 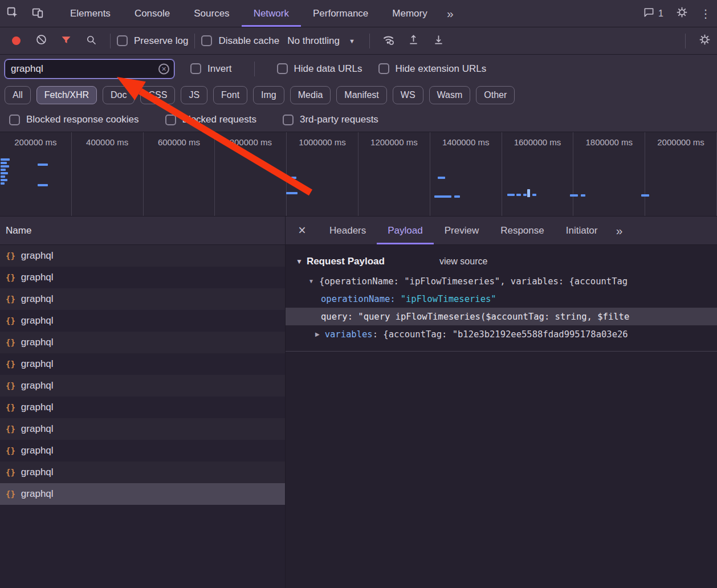 What do you see at coordinates (433, 69) in the screenshot?
I see `hide-extension-urls-checkbox: Hide extension URLs` at bounding box center [433, 69].